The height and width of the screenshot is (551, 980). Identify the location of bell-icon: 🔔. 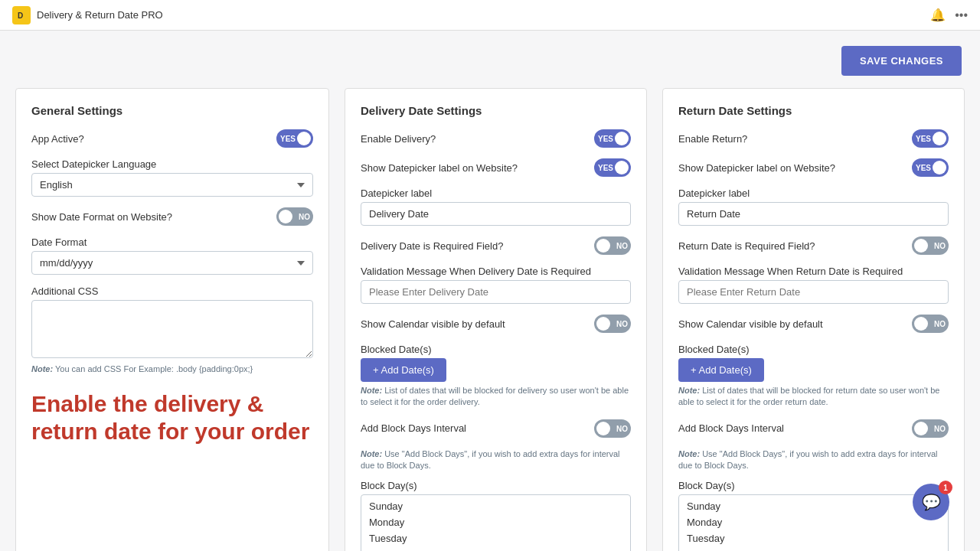
(938, 15).